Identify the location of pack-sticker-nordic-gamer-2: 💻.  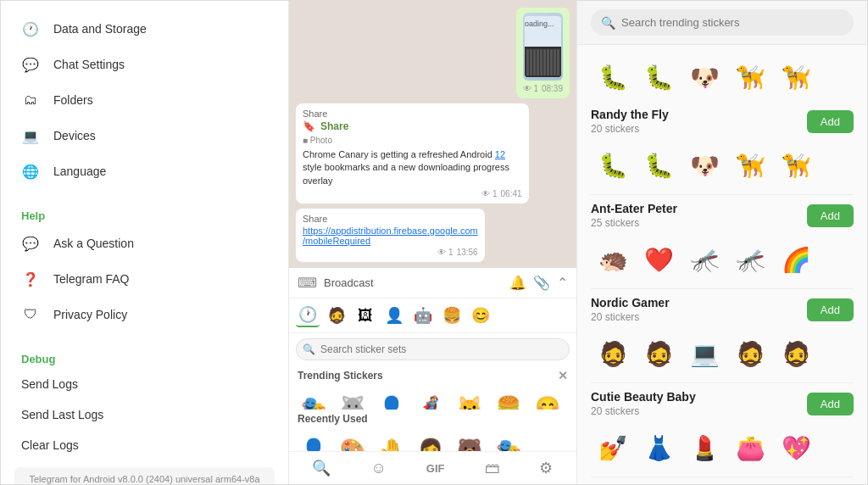
(704, 354).